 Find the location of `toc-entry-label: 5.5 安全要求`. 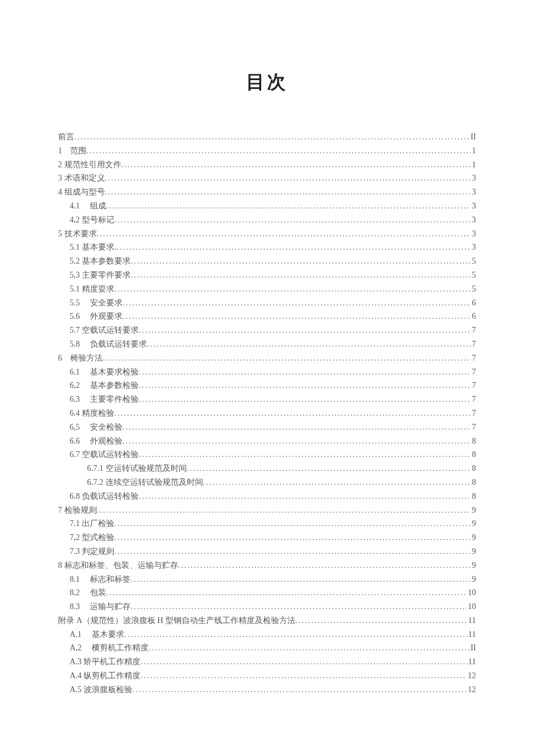

toc-entry-label: 5.5 安全要求 is located at coordinates (96, 303).